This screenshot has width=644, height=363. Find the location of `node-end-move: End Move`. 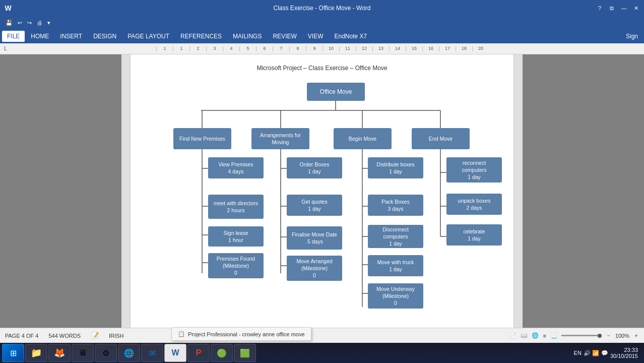

node-end-move: End Move is located at coordinates (440, 139).